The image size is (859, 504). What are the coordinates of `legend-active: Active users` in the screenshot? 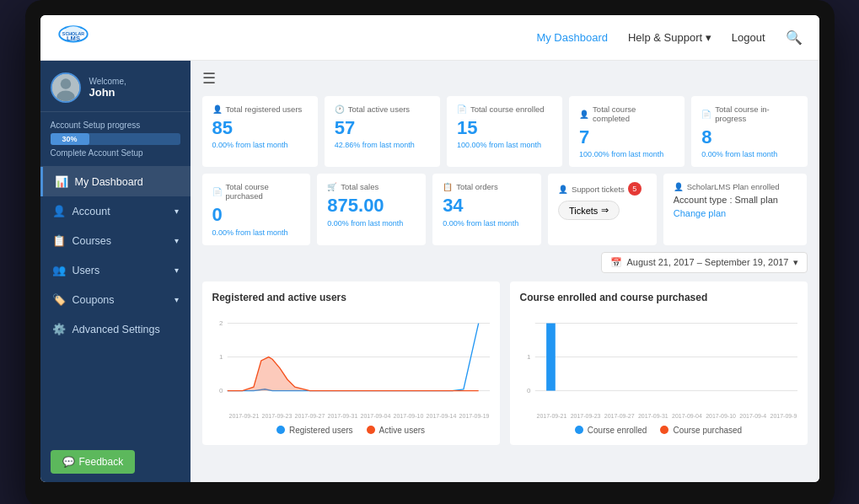 It's located at (396, 430).